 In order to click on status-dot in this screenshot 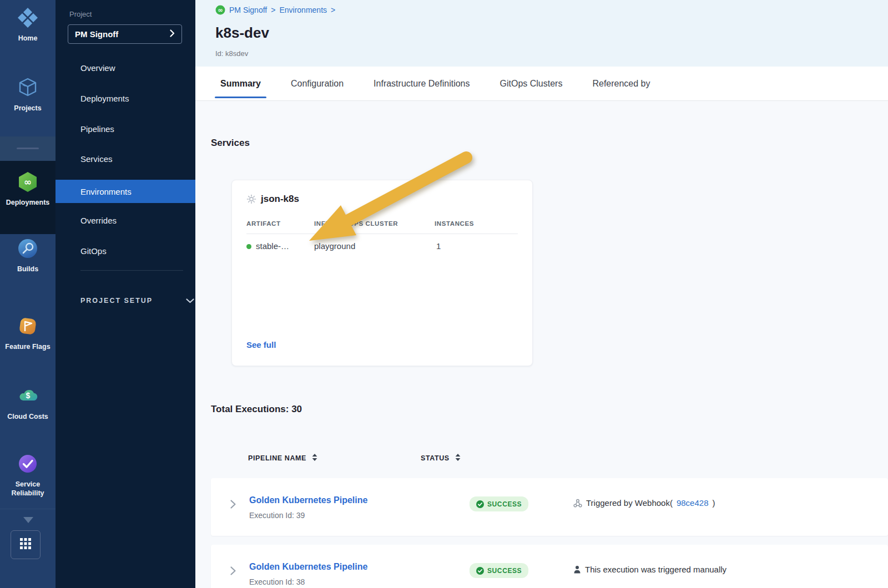, I will do `click(249, 246)`.